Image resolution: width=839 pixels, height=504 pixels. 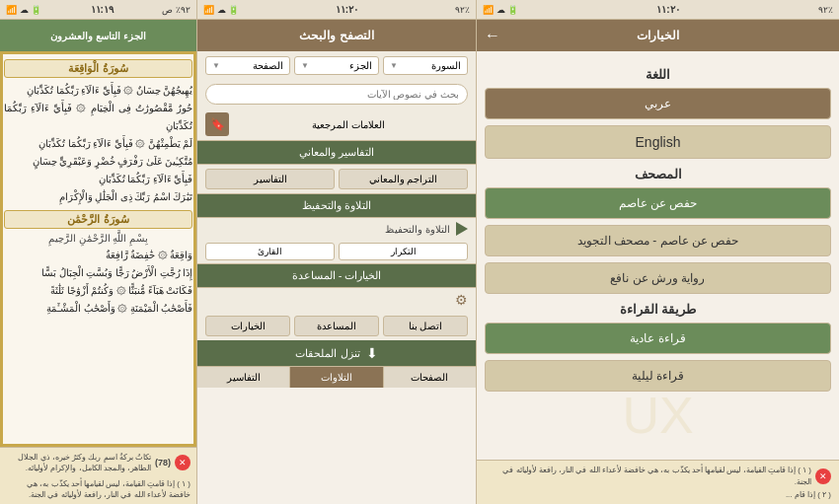 I want to click on mushaf-option-2-label: رواية ورش عن نافع, so click(x=657, y=278).